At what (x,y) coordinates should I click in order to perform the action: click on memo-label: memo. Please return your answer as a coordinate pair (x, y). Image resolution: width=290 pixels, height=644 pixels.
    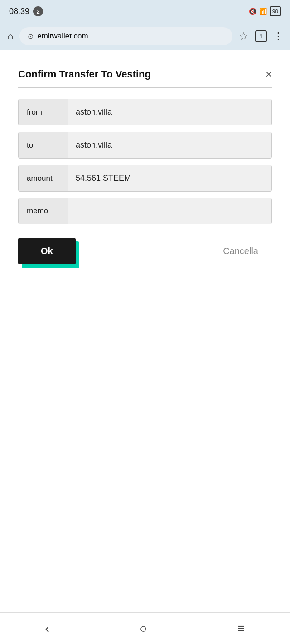
    Looking at the image, I should click on (44, 211).